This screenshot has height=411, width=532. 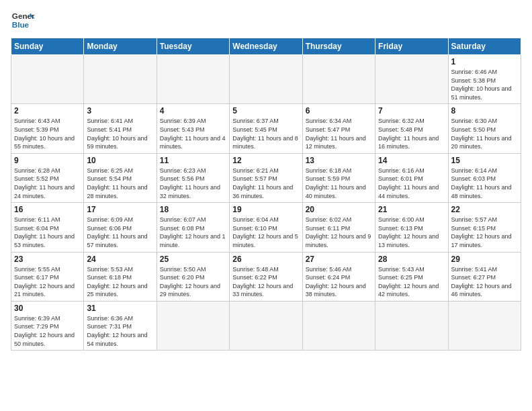 What do you see at coordinates (120, 232) in the screenshot?
I see `day-info: Sunrise: 6:09 AM Sunset: 6:06 PM Dayligh…` at bounding box center [120, 232].